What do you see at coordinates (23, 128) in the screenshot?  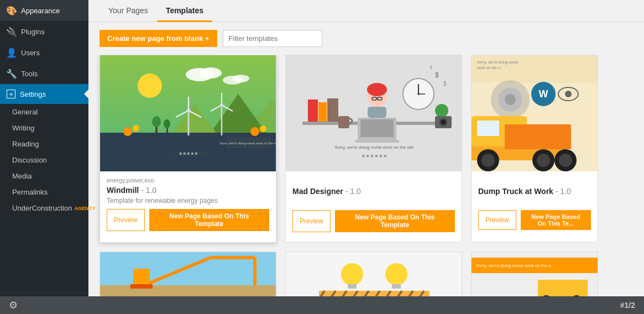 I see `sidebar-sub-label: Writing` at bounding box center [23, 128].